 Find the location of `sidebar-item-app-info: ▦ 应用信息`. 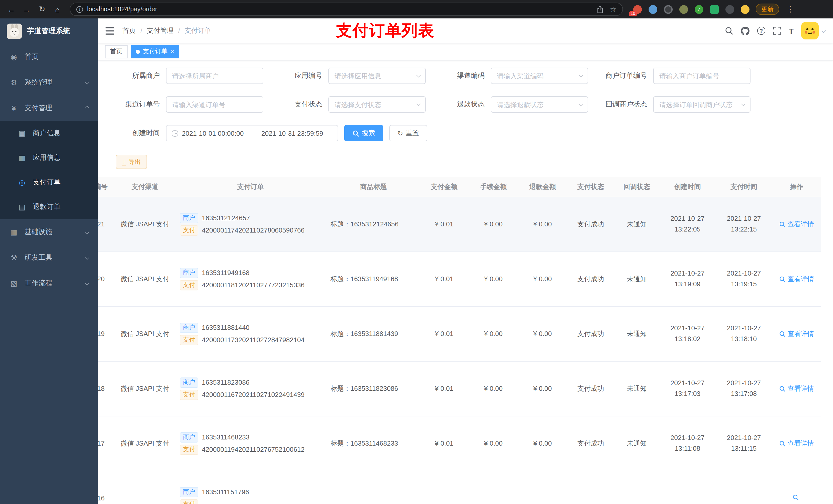

sidebar-item-app-info: ▦ 应用信息 is located at coordinates (49, 158).